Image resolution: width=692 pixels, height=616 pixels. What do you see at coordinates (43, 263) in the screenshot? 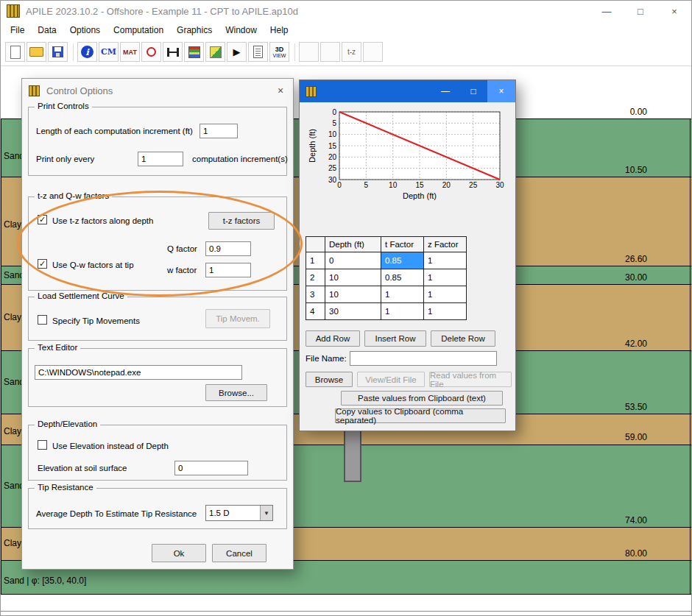
I see `use-qw-checkbox: ✓` at bounding box center [43, 263].